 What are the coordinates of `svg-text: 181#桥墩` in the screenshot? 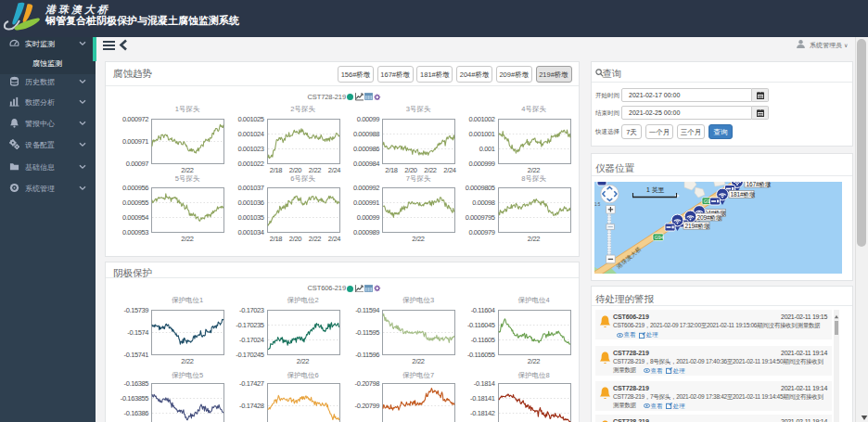 It's located at (744, 195).